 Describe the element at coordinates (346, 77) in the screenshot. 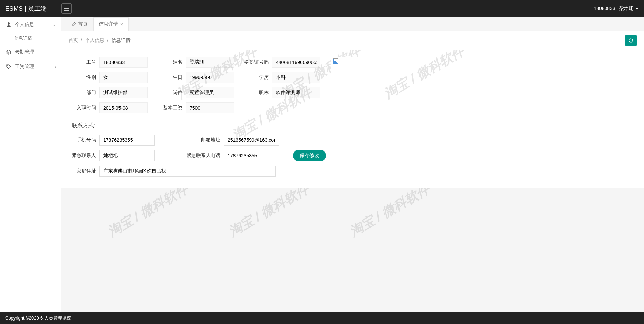

I see `photo-placeholder` at that location.